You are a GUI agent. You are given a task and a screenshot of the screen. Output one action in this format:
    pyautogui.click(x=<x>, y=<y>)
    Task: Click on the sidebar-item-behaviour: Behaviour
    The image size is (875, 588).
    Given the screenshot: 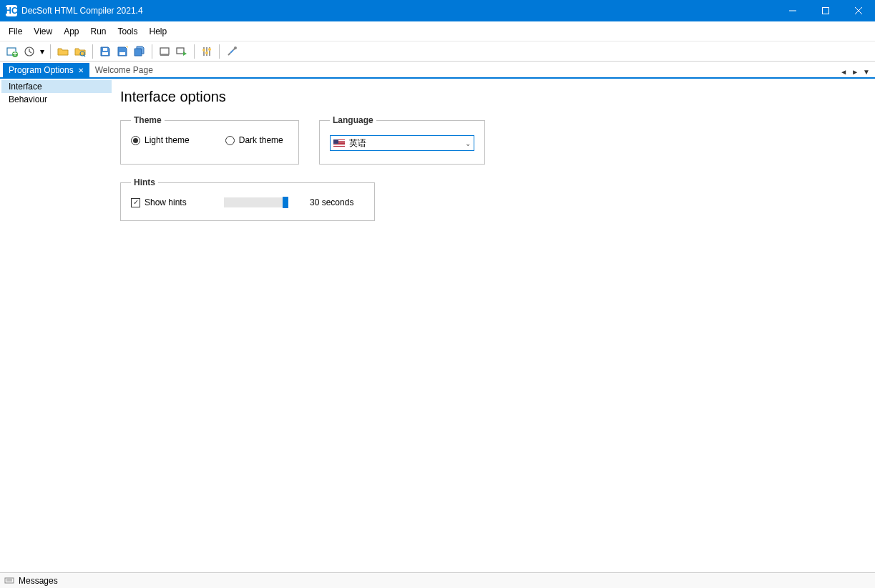 What is the action you would take?
    pyautogui.click(x=57, y=99)
    